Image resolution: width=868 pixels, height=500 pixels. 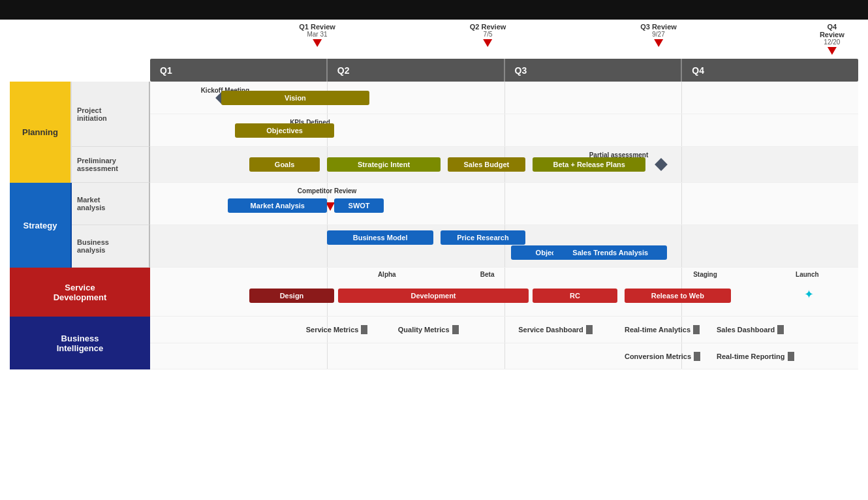 What do you see at coordinates (781, 330) in the screenshot?
I see `sales-dashboard-icon` at bounding box center [781, 330].